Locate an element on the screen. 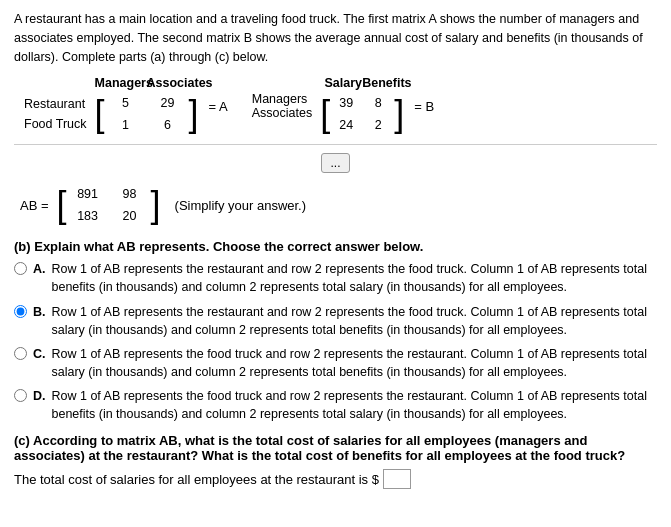 The height and width of the screenshot is (527, 671). option-c: C. Row 1 of AB represents the food truck… is located at coordinates (336, 363).